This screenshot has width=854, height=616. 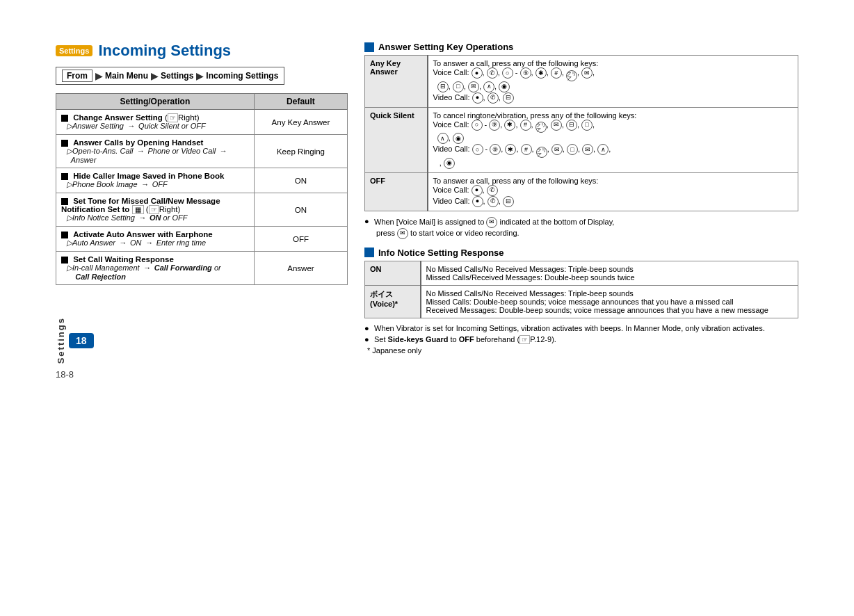 What do you see at coordinates (300, 181) in the screenshot?
I see `setting-default-3: ON` at bounding box center [300, 181].